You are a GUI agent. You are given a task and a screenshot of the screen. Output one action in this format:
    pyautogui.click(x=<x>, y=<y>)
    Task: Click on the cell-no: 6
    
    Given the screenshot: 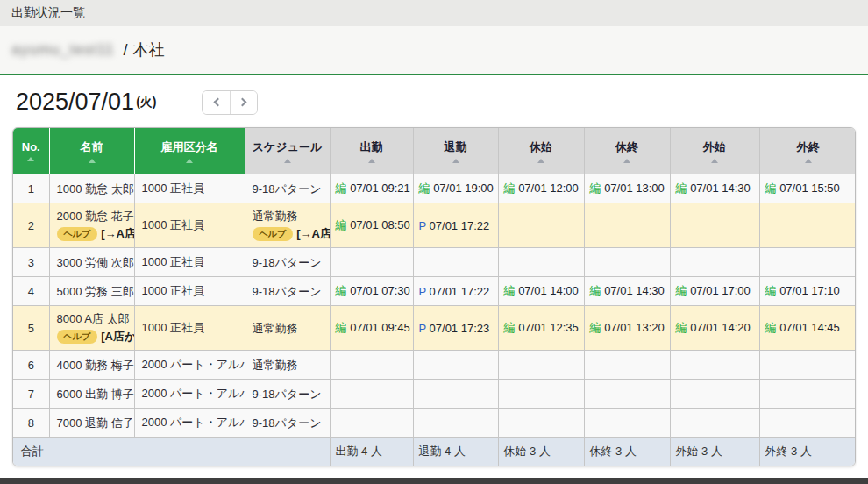 What is the action you would take?
    pyautogui.click(x=32, y=365)
    